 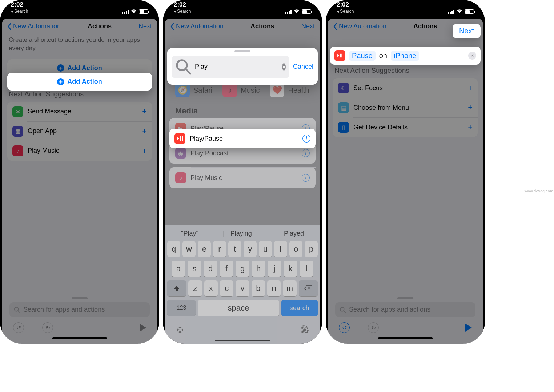 I want to click on key-l: l, so click(x=306, y=269).